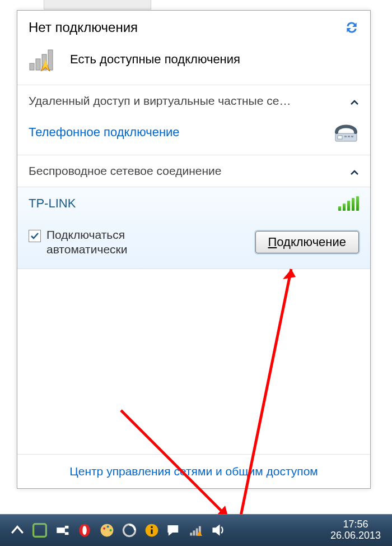 Image resolution: width=392 pixels, height=546 pixels. What do you see at coordinates (197, 530) in the screenshot?
I see `tray-network-icon` at bounding box center [197, 530].